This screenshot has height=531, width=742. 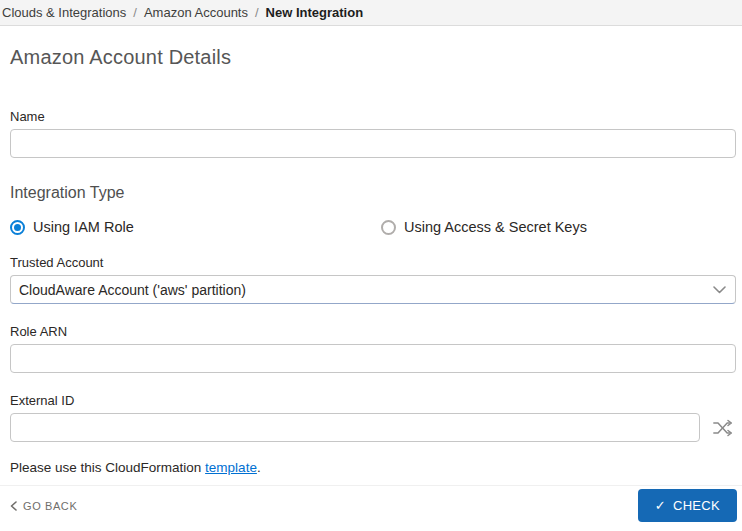 What do you see at coordinates (108, 468) in the screenshot?
I see `cloudformation-note-text: Please use this CloudFormation` at bounding box center [108, 468].